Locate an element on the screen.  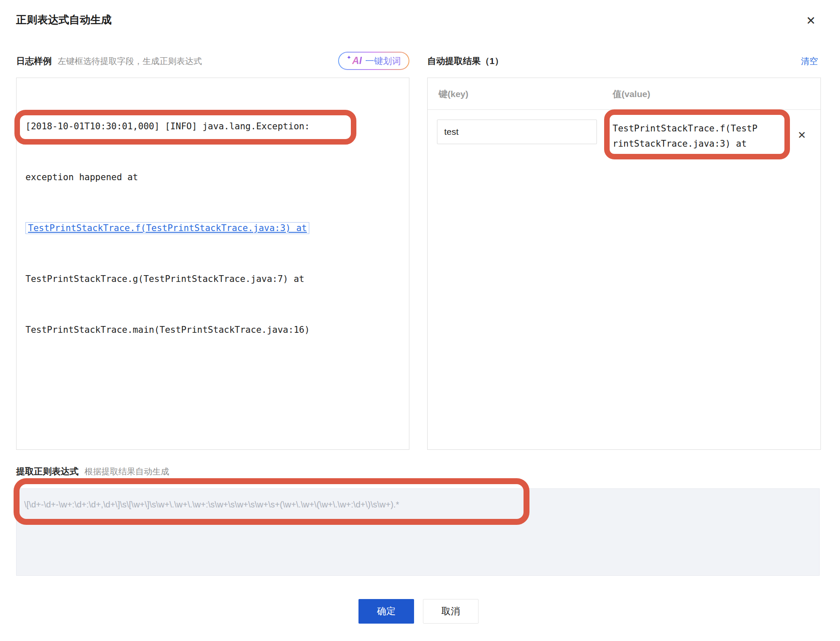
regex-section-header: 提取正则表达式 根据提取结果自动生成 is located at coordinates (92, 471).